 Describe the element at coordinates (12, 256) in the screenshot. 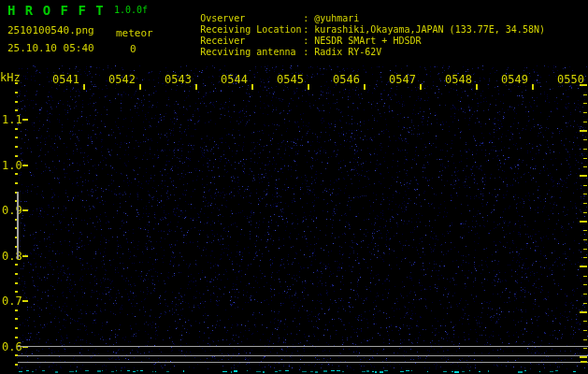

I see `freq-tick-label: 0.8` at that location.